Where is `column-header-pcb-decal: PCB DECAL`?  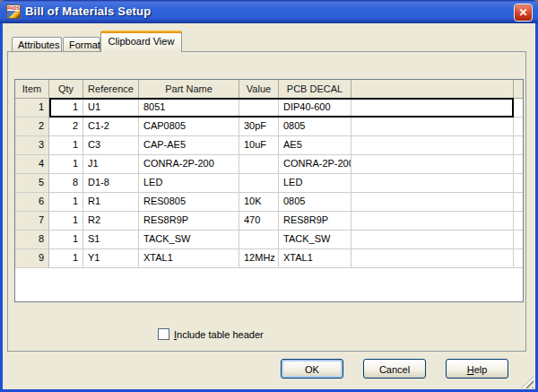 column-header-pcb-decal: PCB DECAL is located at coordinates (316, 89).